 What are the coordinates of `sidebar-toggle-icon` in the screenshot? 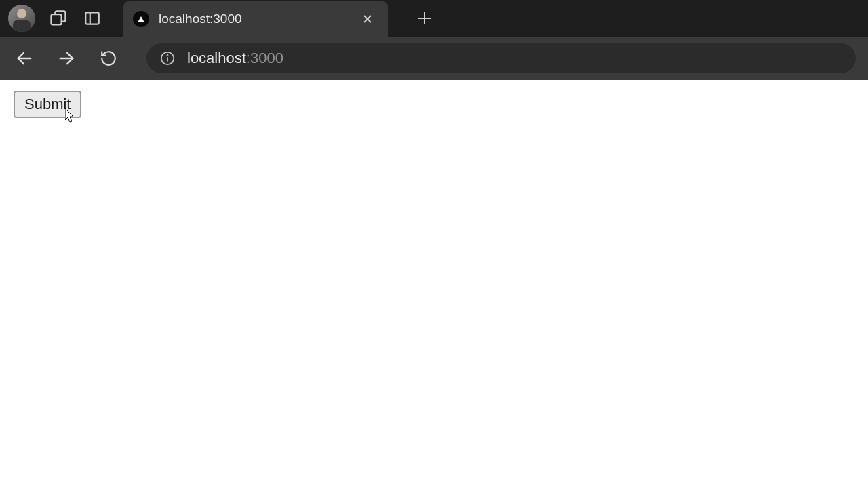 It's located at (92, 18).